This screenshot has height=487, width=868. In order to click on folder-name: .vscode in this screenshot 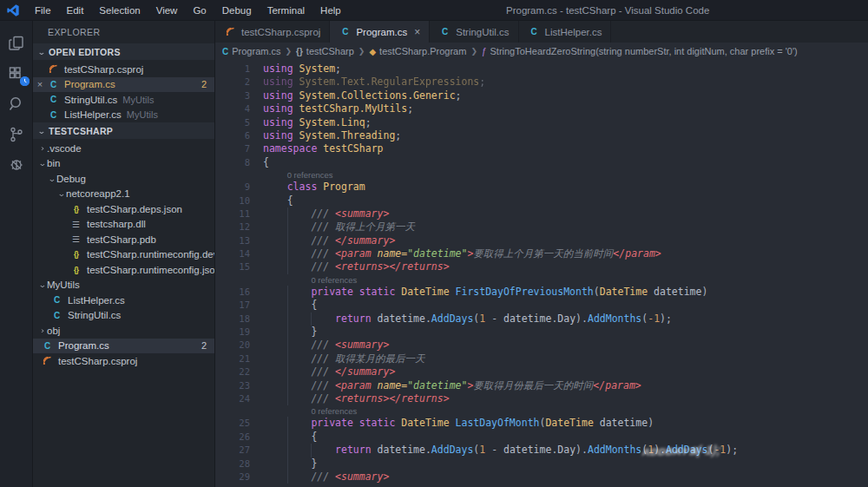, I will do `click(64, 148)`.